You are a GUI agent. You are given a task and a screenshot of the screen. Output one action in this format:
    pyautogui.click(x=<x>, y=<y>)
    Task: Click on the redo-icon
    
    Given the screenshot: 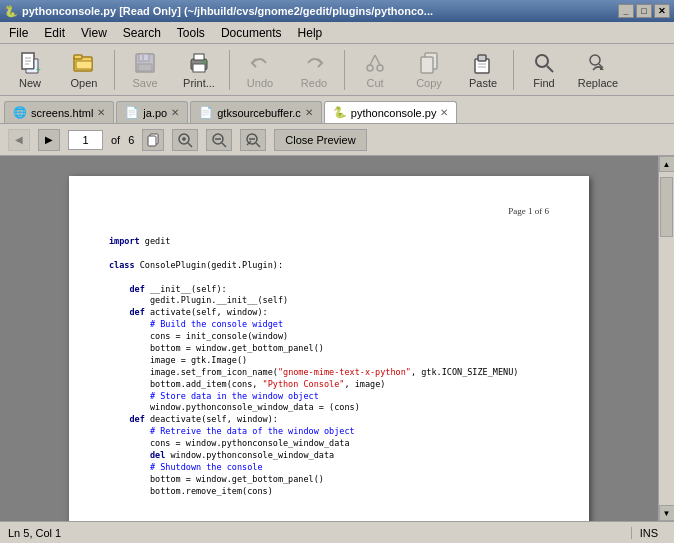 What is the action you would take?
    pyautogui.click(x=314, y=63)
    